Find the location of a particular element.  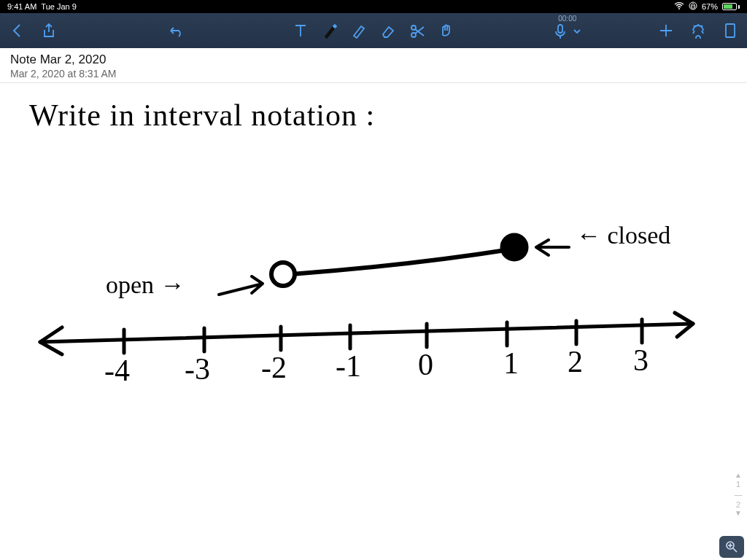

orientation-lock-icon is located at coordinates (693, 7).